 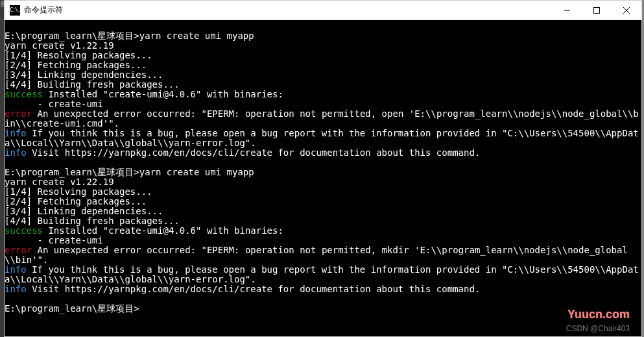 I want to click on terminal-text: E:\program_learn\星球项目>, so click(x=72, y=308).